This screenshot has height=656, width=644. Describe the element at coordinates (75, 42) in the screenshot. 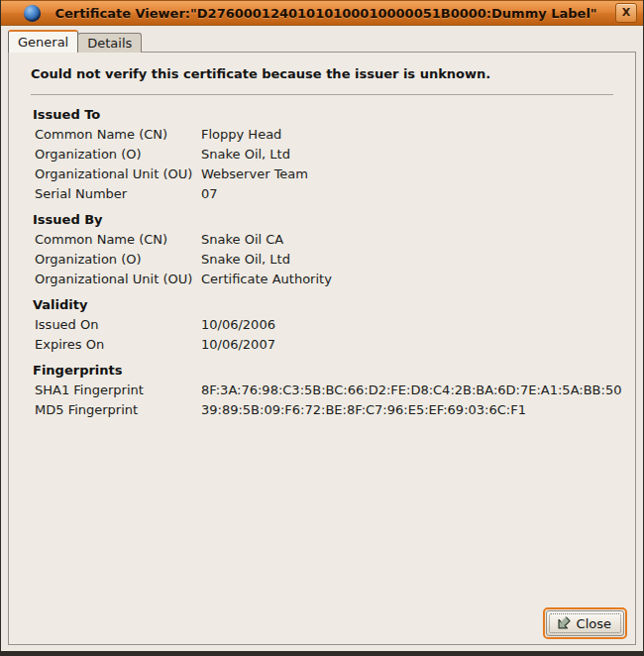

I see `tab-bar: GeneralDetails` at that location.